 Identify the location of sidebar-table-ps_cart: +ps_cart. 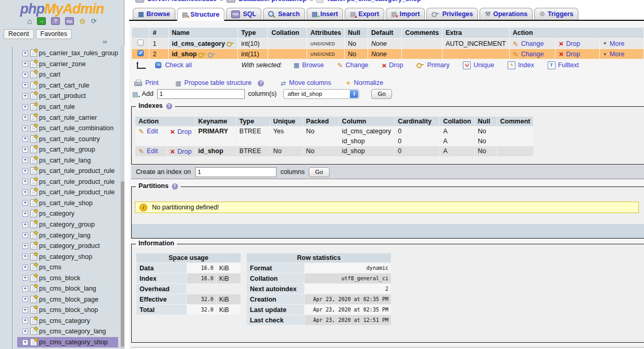
(68, 75).